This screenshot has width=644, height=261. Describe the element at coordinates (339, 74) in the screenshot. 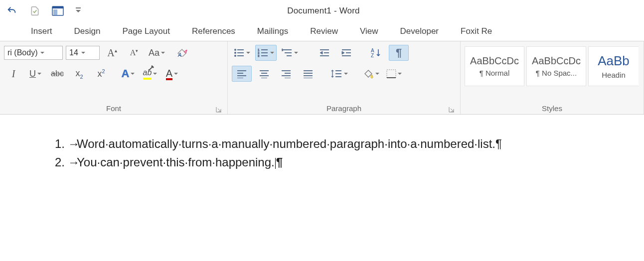

I see `line-spacing-button` at that location.